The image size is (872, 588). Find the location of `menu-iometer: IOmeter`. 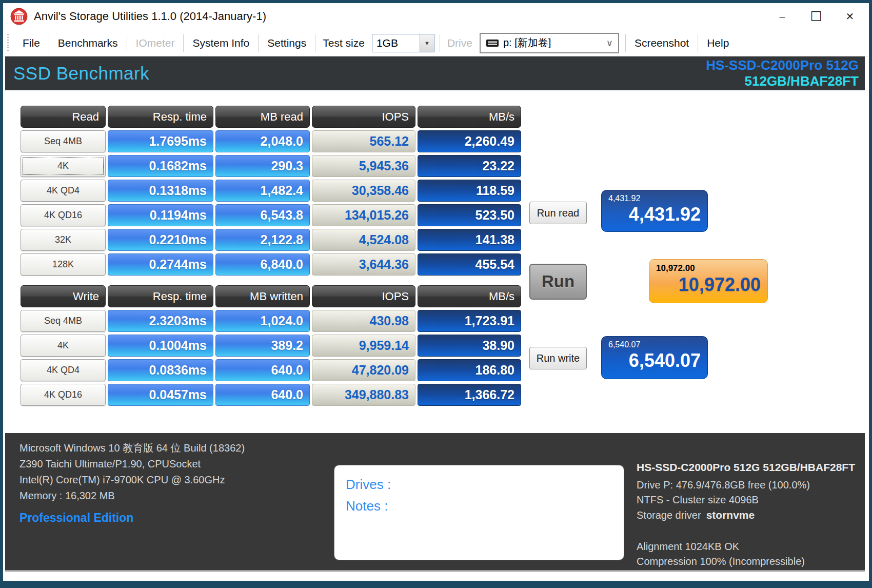

menu-iometer: IOmeter is located at coordinates (155, 43).